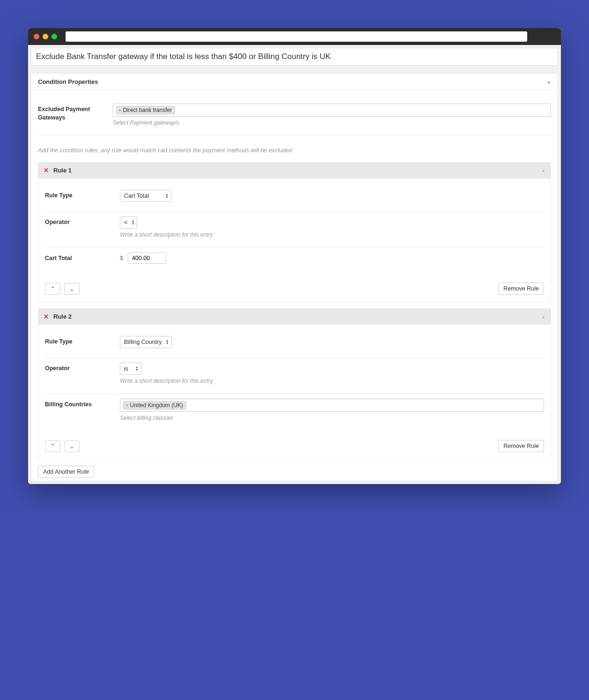  Describe the element at coordinates (128, 223) in the screenshot. I see `operator-select: < ▲▼` at that location.